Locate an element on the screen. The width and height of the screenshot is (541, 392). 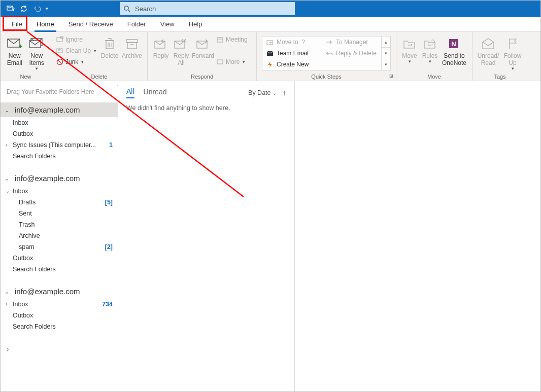
tab-home: Home is located at coordinates (46, 24).